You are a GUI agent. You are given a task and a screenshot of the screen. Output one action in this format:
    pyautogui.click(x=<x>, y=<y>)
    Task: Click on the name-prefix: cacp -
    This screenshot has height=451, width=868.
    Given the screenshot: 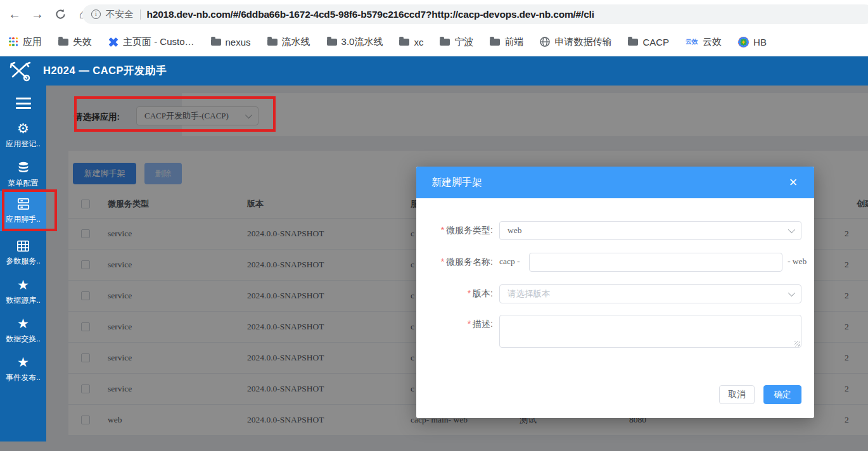 What is the action you would take?
    pyautogui.click(x=509, y=262)
    